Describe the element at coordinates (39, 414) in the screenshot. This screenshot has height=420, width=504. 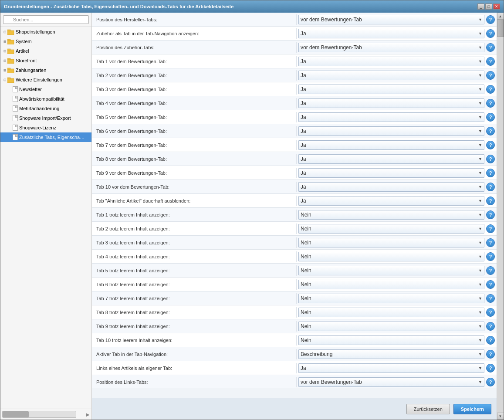
I see `horizontal-scrollbar` at that location.